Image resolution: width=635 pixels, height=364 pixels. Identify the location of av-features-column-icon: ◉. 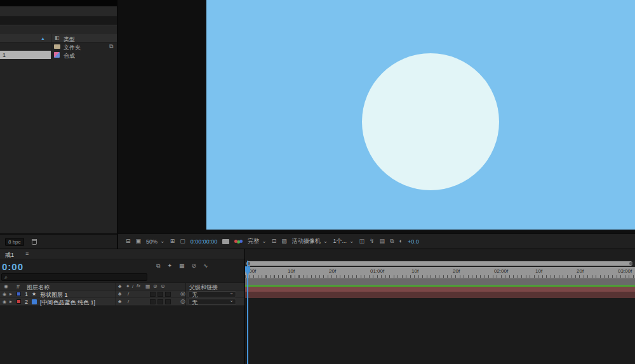
(6, 287).